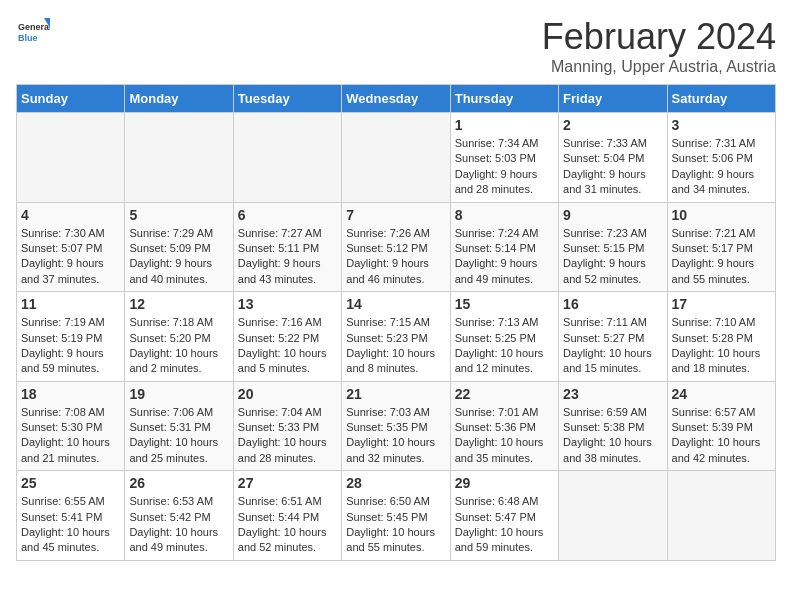  I want to click on day-detail: Sunrise: 6:57 AMSunset: 5:39 PMDaylight:…, so click(722, 436).